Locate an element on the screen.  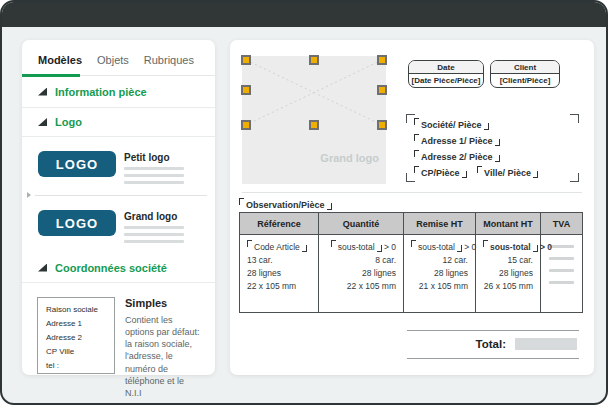
divider-line is located at coordinates (121, 196).